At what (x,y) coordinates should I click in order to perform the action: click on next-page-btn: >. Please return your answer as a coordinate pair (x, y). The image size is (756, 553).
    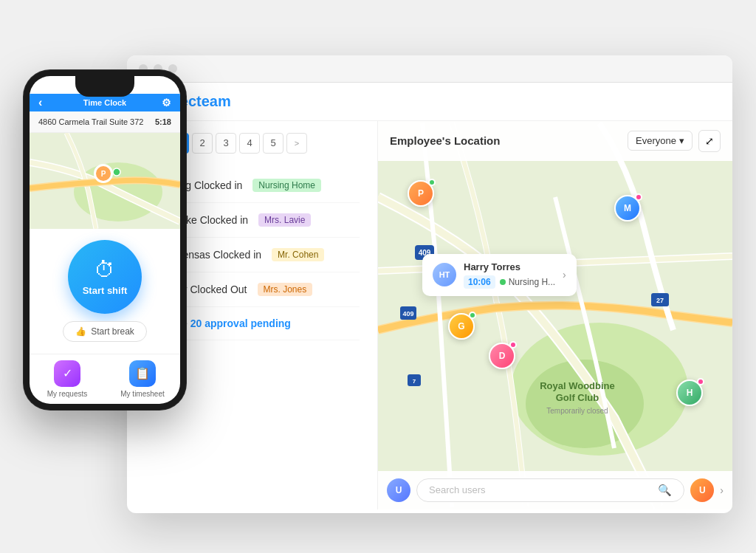
    Looking at the image, I should click on (297, 143).